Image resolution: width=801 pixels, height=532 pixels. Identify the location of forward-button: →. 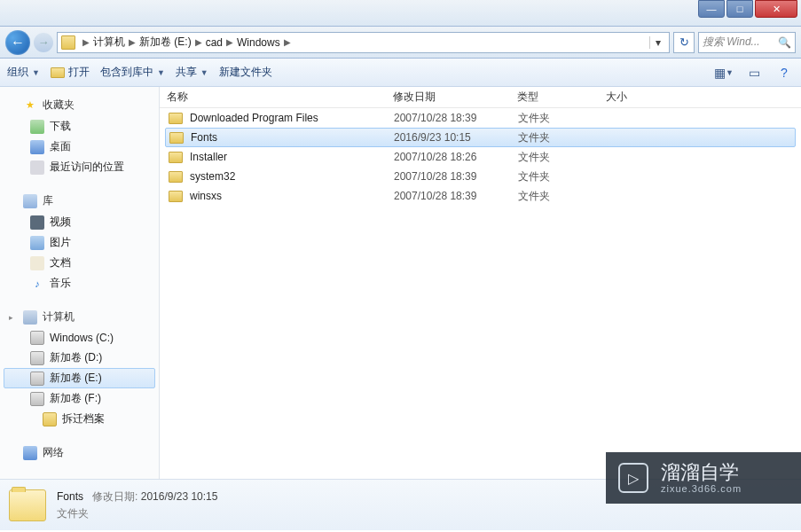
(43, 43).